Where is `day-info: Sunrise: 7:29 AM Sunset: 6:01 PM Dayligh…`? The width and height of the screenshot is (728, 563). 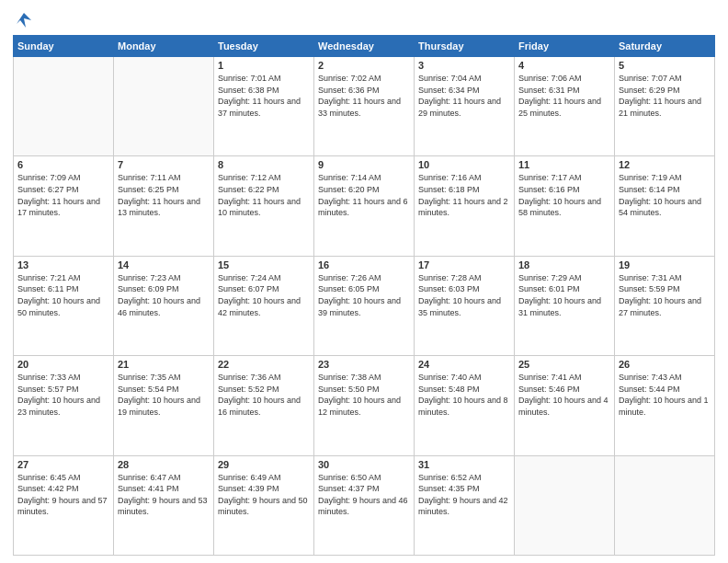 day-info: Sunrise: 7:29 AM Sunset: 6:01 PM Dayligh… is located at coordinates (564, 295).